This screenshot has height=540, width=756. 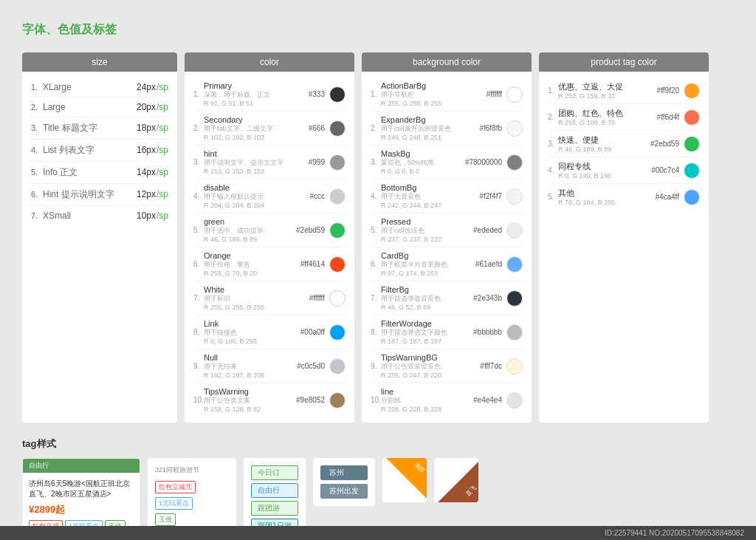 I want to click on list-item: 3. MaskBg 蒙层色，50%纯黑 R 0, G 0, B 0 #78000…, so click(x=447, y=163).